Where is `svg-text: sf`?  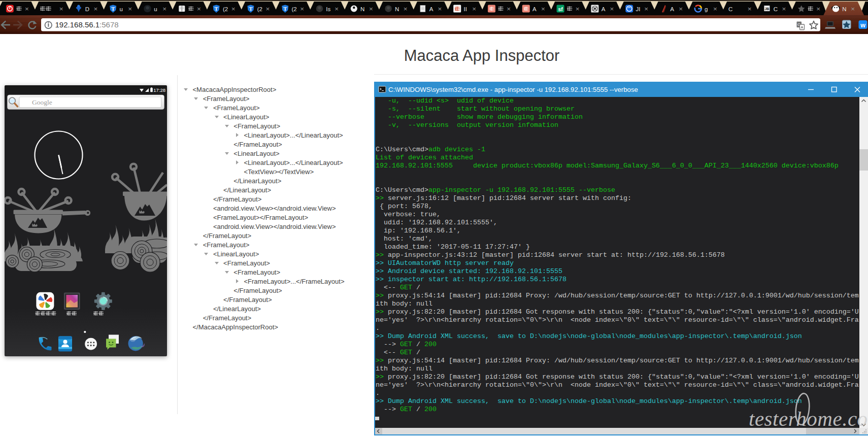
svg-text: sf is located at coordinates (560, 9).